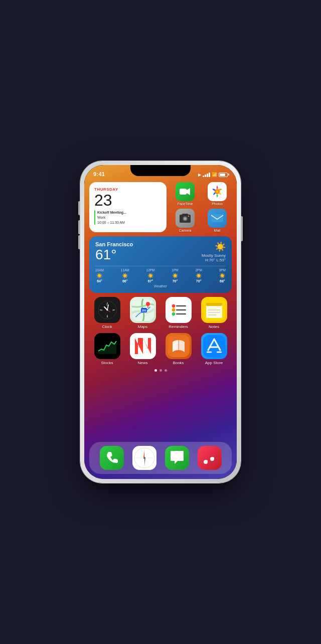  I want to click on app-facetime-container: FaceTime, so click(185, 194).